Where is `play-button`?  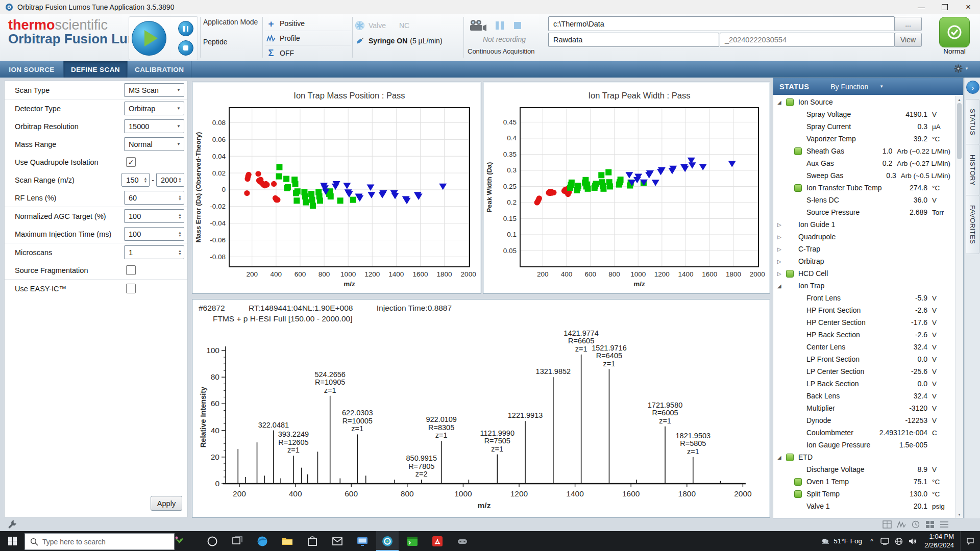 play-button is located at coordinates (149, 38).